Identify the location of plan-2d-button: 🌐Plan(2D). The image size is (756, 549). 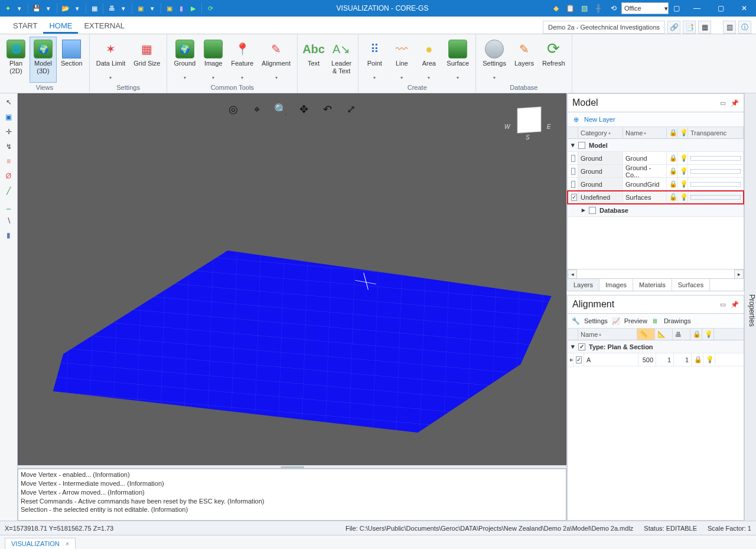
(16, 60).